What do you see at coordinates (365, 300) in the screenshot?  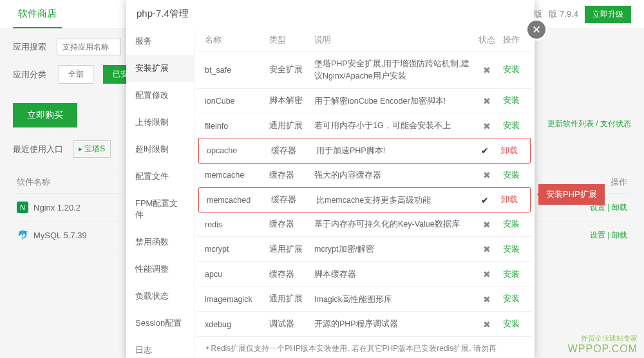 I see `ext-row-imagemagick: imagemagick通用扩展Imagick高性能图形库✖安装` at bounding box center [365, 300].